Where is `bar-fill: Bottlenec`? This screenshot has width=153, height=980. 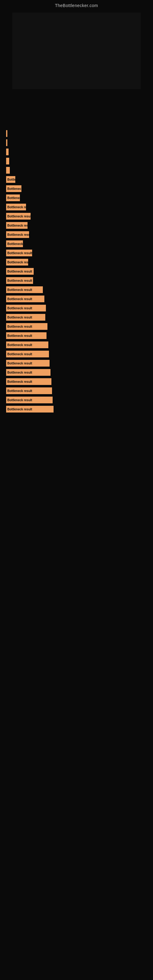
bar-fill: Bottlenec is located at coordinates (13, 198).